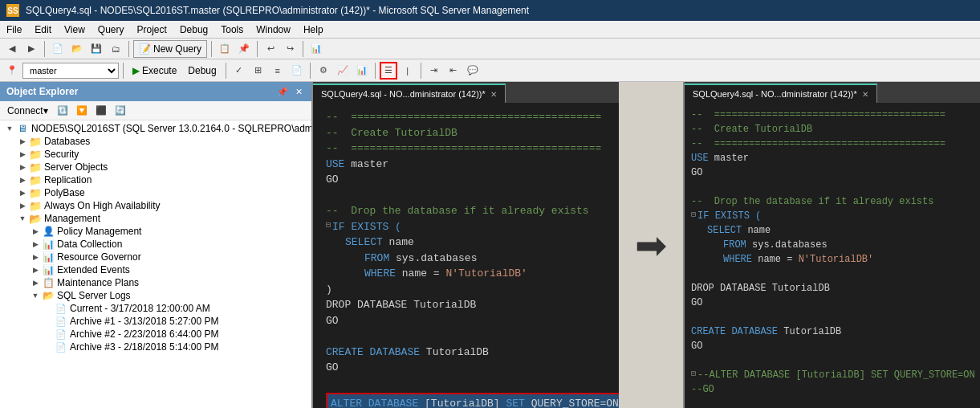 This screenshot has width=980, height=408. What do you see at coordinates (116, 49) in the screenshot?
I see `save-all-btn: 🗂` at bounding box center [116, 49].